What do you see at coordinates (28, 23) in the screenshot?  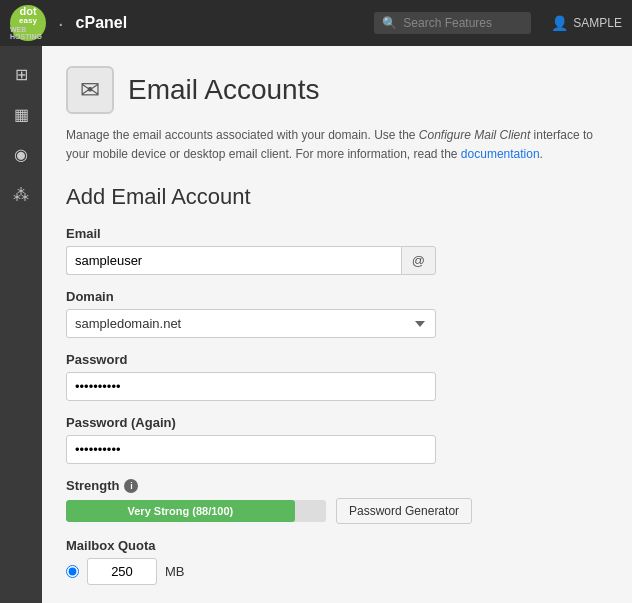 I see `logo-icon: dot easy WEB HOSTING` at bounding box center [28, 23].